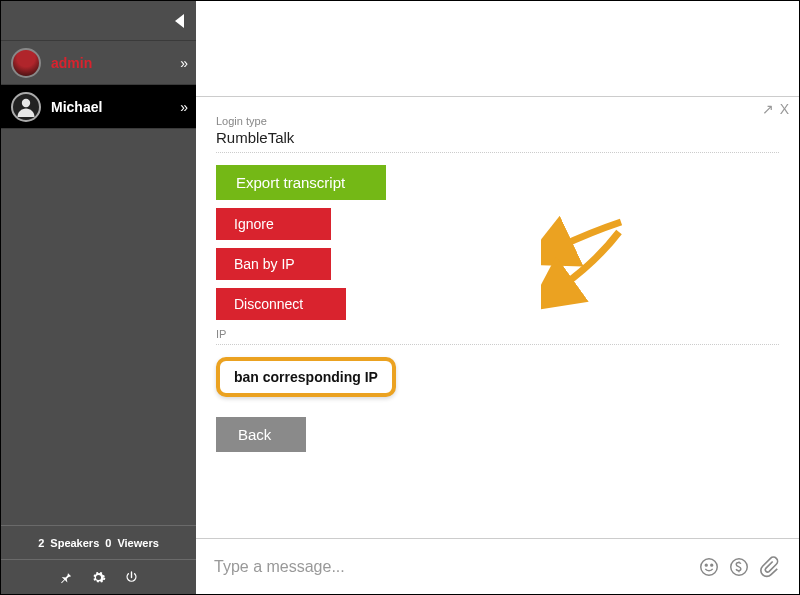 The height and width of the screenshot is (595, 800). Describe the element at coordinates (498, 566) in the screenshot. I see `message-bar` at that location.